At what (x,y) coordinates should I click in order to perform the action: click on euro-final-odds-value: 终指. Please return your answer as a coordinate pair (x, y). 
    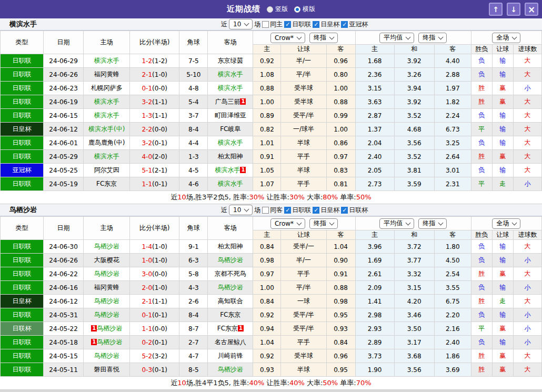
    Looking at the image, I should click on (429, 38).